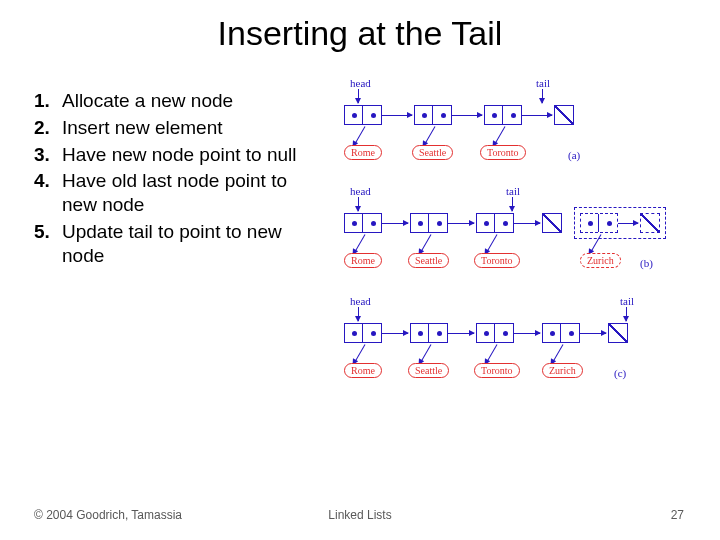 Image resolution: width=720 pixels, height=540 pixels. Describe the element at coordinates (174, 128) in the screenshot. I see `step-item: Insert new element` at that location.